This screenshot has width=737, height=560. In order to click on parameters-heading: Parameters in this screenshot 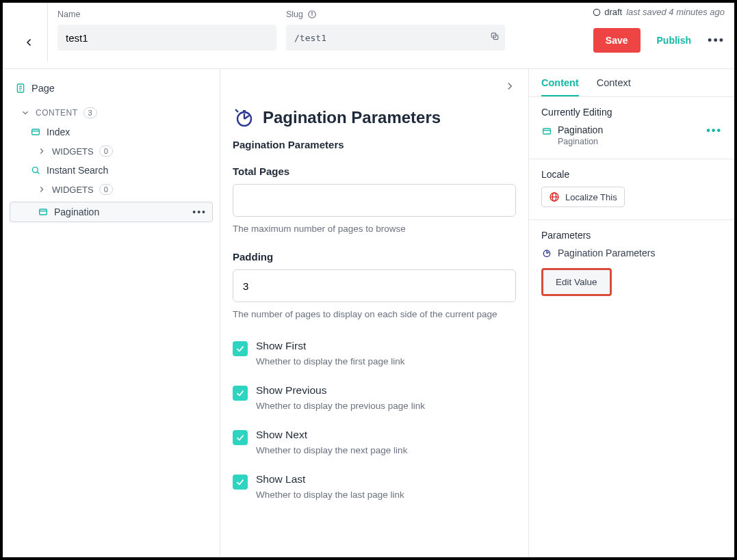, I will do `click(632, 235)`.